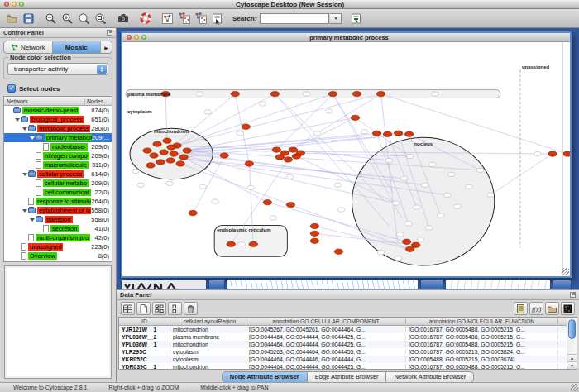 The height and width of the screenshot is (392, 579). What do you see at coordinates (326, 321) in the screenshot?
I see `col-cellular-component: annotation.GO CELLULAR_COMPONENT` at bounding box center [326, 321].